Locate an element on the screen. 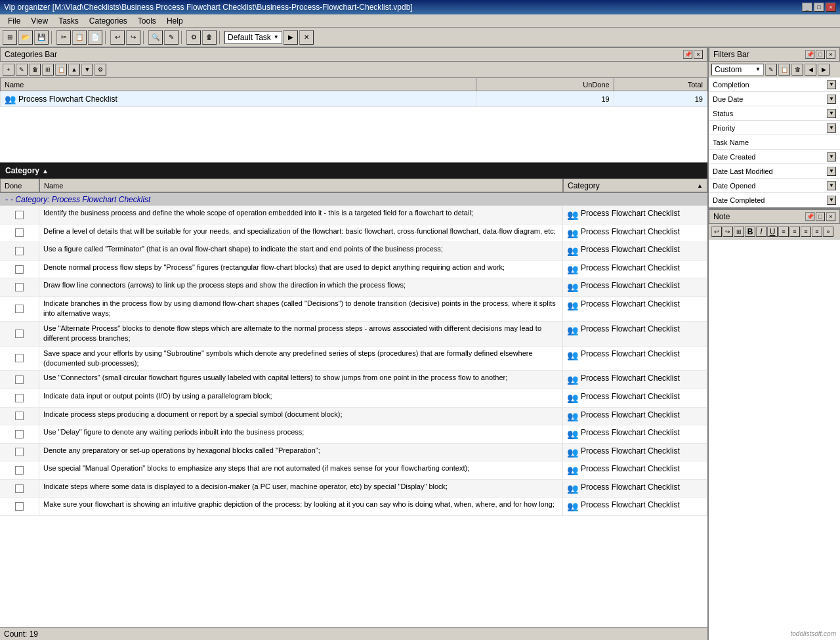  filter-forward-button: ▶ is located at coordinates (824, 70).